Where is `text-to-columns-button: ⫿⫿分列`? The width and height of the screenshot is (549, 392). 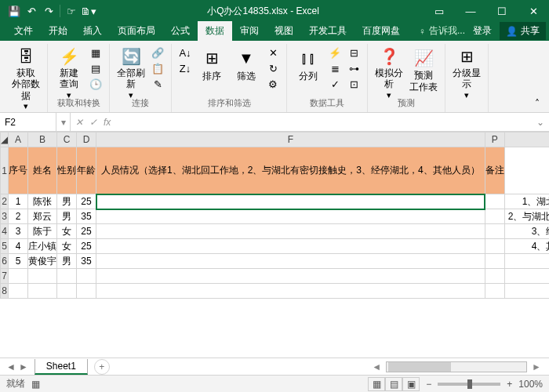 text-to-columns-button: ⫿⫿分列 is located at coordinates (308, 69).